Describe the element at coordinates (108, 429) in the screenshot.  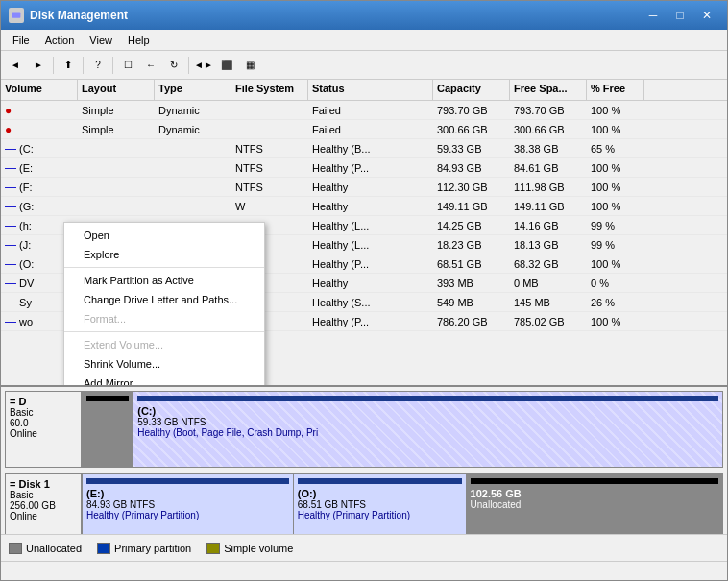
I see `disk-0-unalloc` at that location.